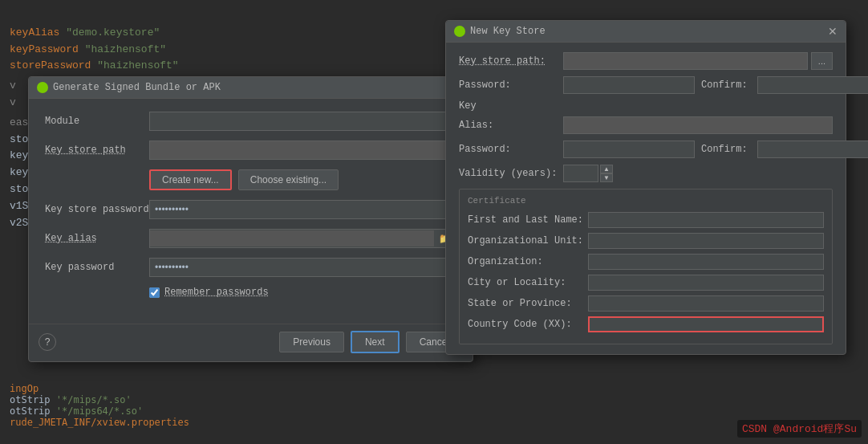 The height and width of the screenshot is (444, 868). What do you see at coordinates (511, 173) in the screenshot?
I see `ks-validity-label: Validity (years):` at bounding box center [511, 173].